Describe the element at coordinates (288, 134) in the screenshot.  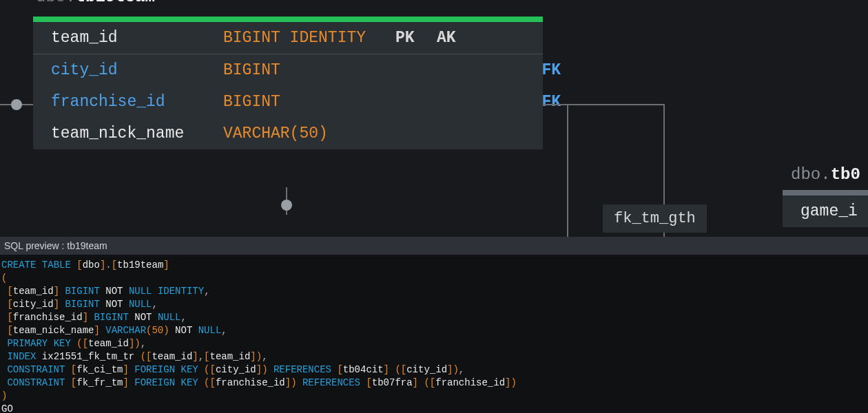
I see `column-row: team_nick_name VARCHAR(50)` at that location.